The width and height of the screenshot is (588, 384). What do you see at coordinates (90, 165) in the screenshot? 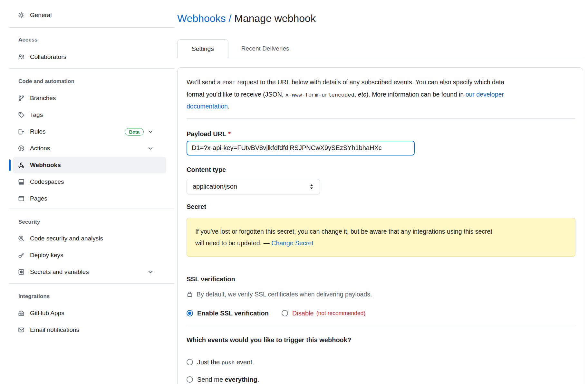
I see `sidebar-item-webhooks: Webhooks` at bounding box center [90, 165].